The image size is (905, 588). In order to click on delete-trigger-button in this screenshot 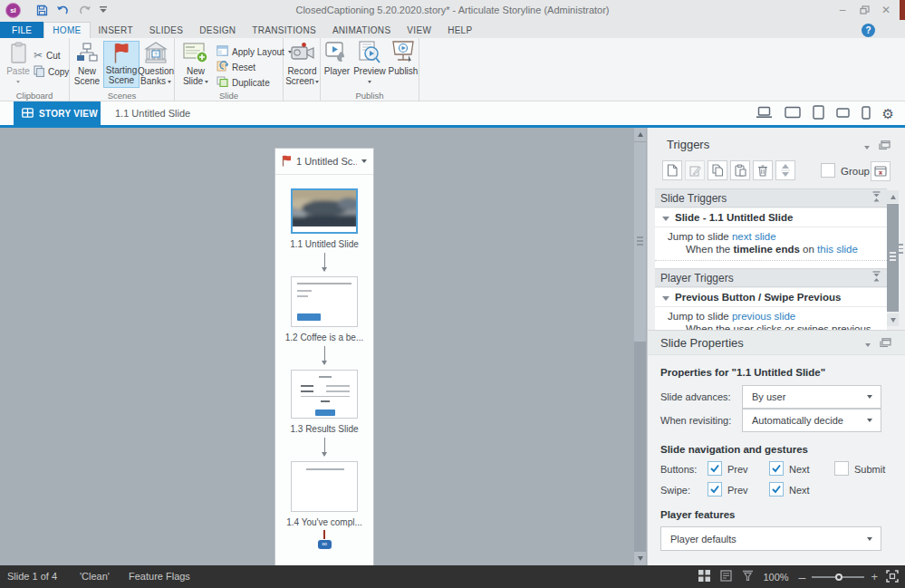, I will do `click(763, 170)`.